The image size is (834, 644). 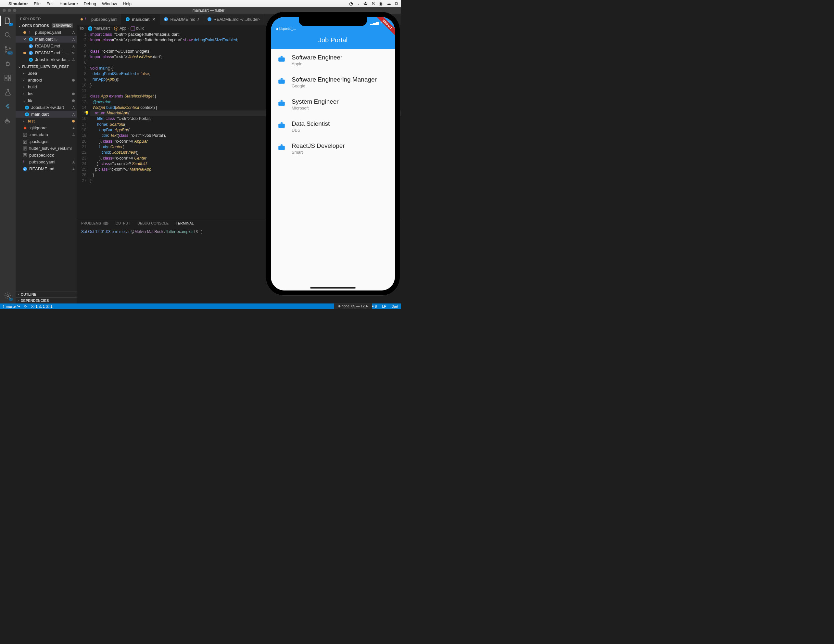 I want to click on mac-menu-debug: Debug, so click(x=90, y=4).